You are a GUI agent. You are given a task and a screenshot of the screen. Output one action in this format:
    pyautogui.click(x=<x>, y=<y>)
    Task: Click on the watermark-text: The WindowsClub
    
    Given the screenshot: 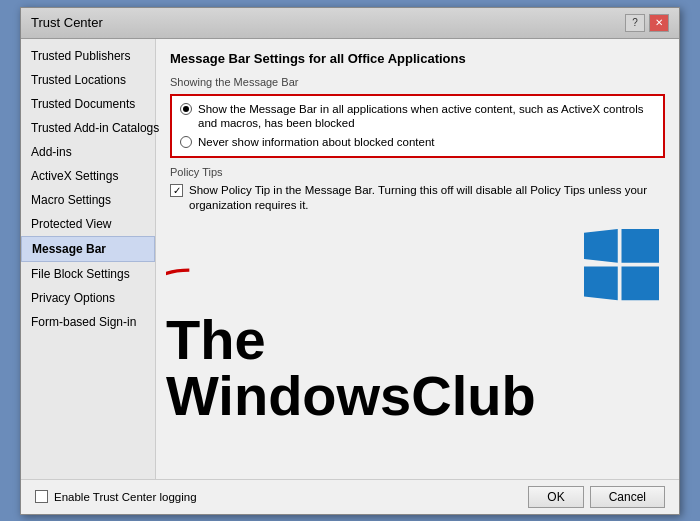 What is the action you would take?
    pyautogui.click(x=351, y=368)
    